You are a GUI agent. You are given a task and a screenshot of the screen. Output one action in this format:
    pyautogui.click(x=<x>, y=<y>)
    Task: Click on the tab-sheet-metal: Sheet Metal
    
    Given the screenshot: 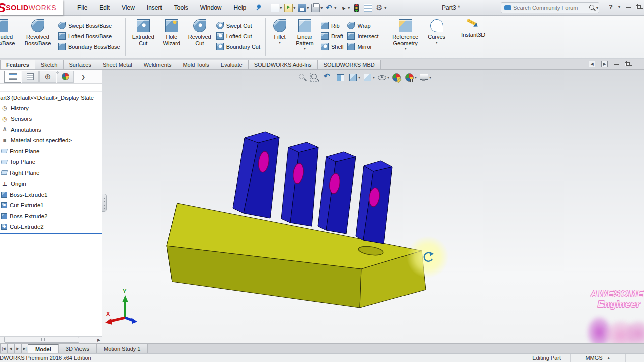 What is the action you would take?
    pyautogui.click(x=118, y=64)
    